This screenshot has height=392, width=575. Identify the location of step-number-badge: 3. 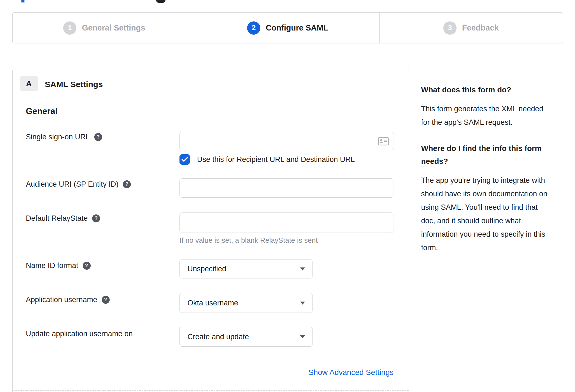
(450, 28).